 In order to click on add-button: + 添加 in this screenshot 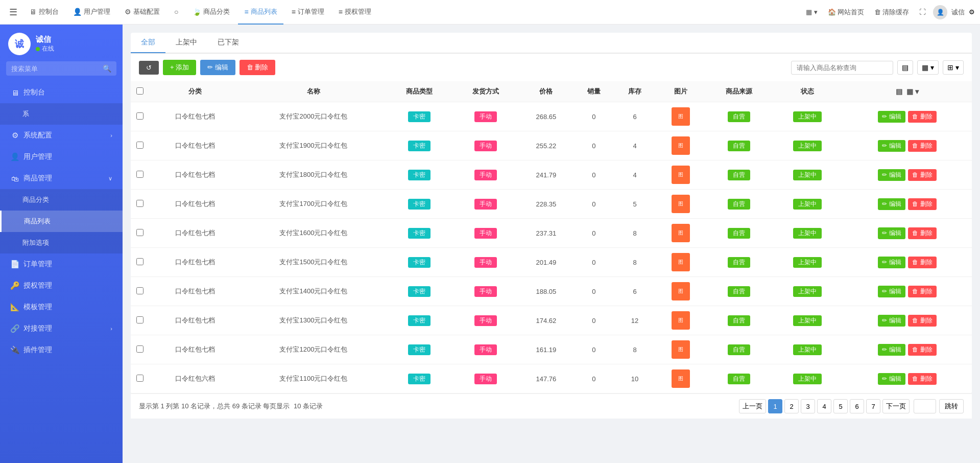, I will do `click(180, 67)`.